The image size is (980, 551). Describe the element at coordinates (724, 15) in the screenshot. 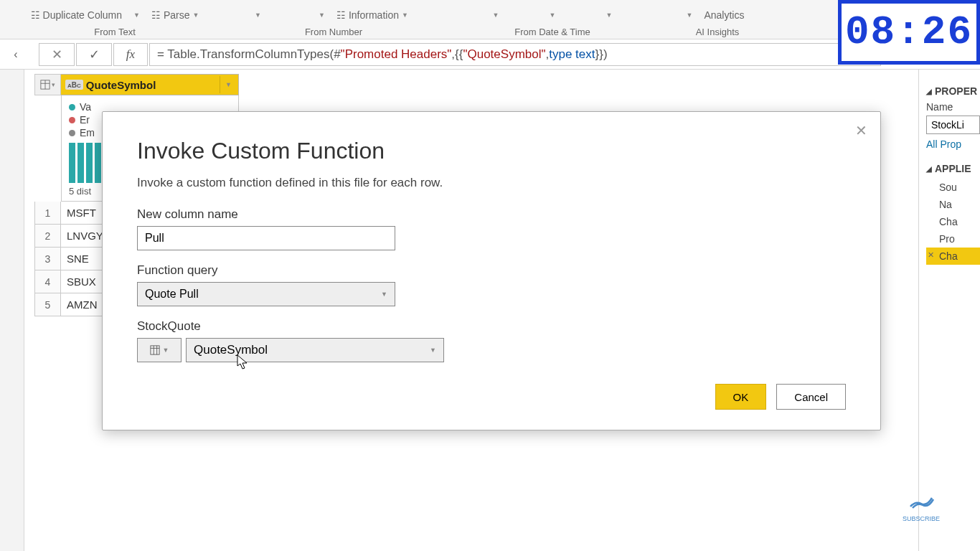

I see `analytics-label: Analytics` at that location.